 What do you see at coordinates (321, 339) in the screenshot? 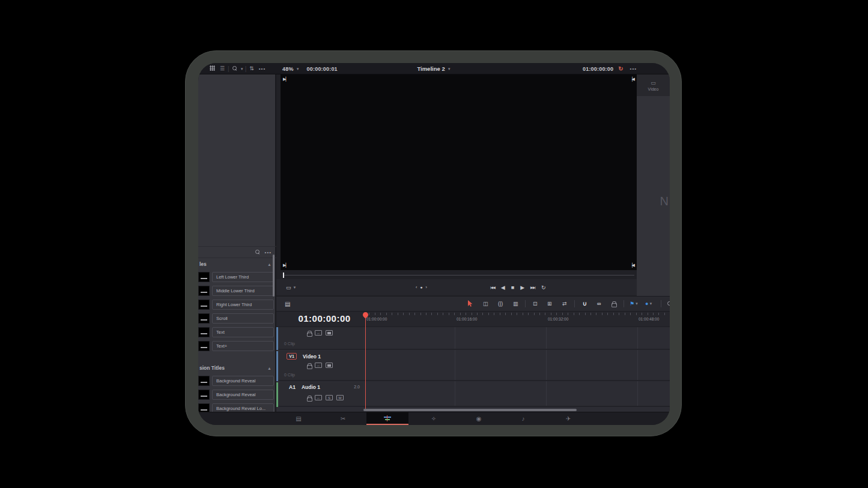
I see `track-header-video2: ↔ 0 Clip` at bounding box center [321, 339].